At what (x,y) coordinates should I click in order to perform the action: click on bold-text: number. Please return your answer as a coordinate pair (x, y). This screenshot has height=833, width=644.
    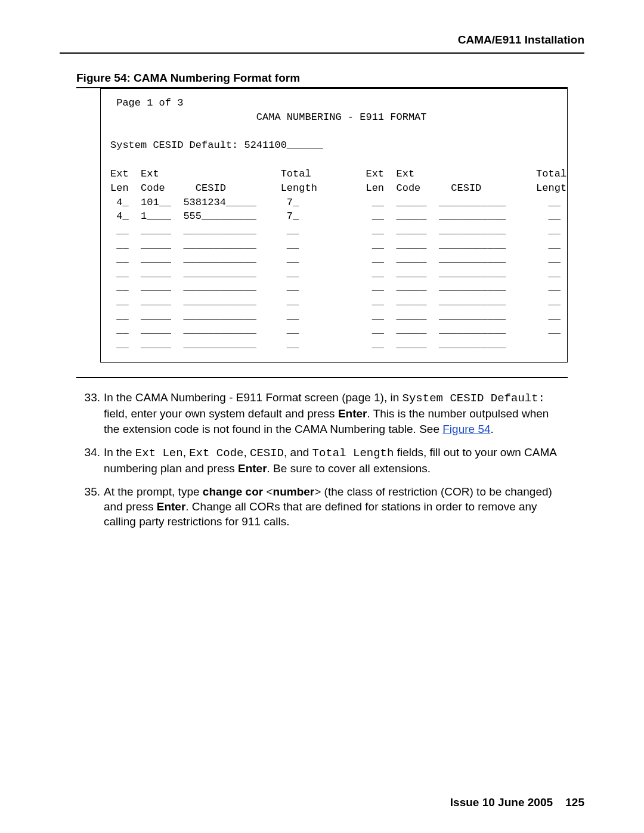
    Looking at the image, I should click on (294, 491).